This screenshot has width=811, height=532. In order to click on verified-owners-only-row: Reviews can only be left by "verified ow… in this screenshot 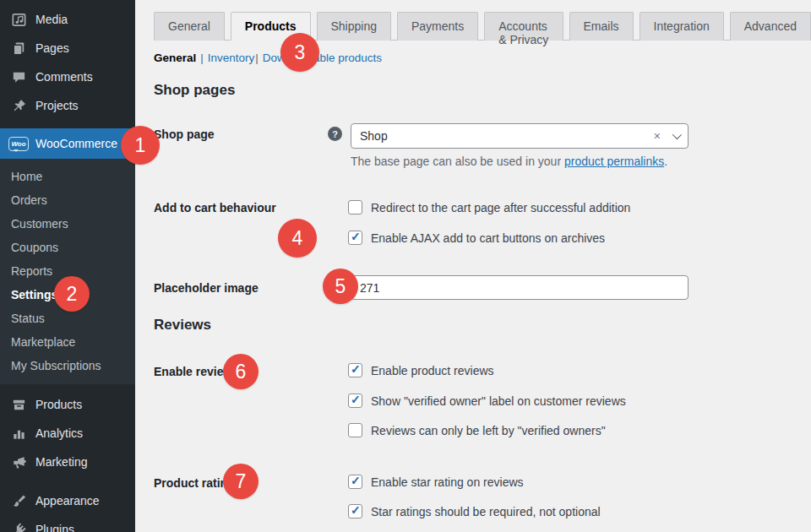, I will do `click(476, 431)`.